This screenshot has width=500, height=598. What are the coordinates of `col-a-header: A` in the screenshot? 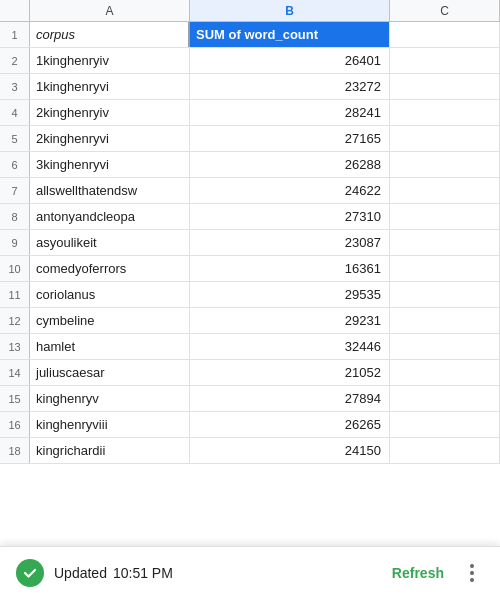 It's located at (110, 10).